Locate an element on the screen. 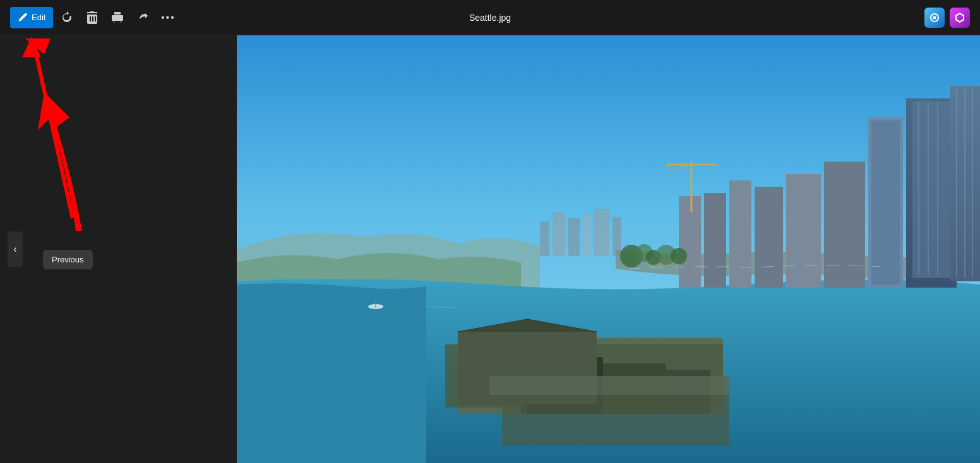 The width and height of the screenshot is (980, 463). rotate-button is located at coordinates (67, 18).